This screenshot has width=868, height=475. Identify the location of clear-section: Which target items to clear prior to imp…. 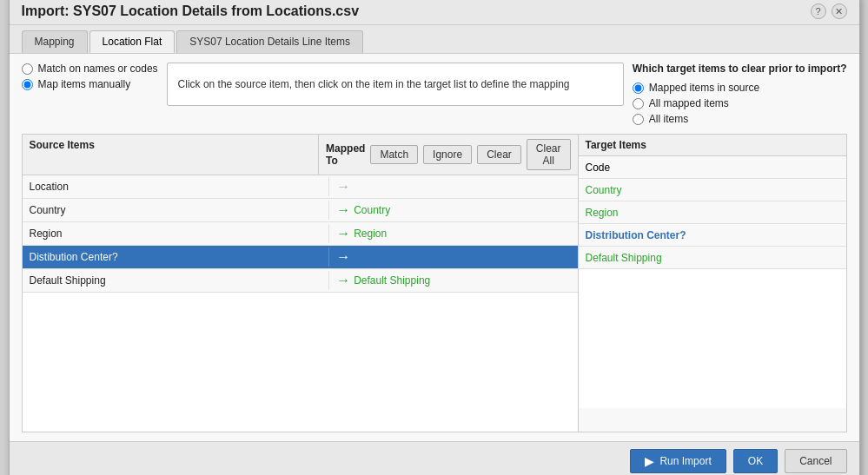
(740, 94).